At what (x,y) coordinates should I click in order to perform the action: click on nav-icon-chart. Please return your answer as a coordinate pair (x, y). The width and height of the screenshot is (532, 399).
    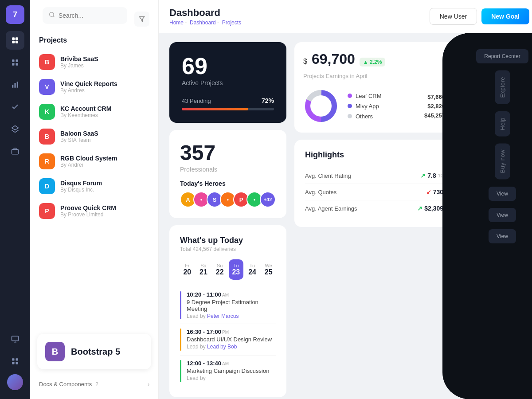
    Looking at the image, I should click on (15, 85).